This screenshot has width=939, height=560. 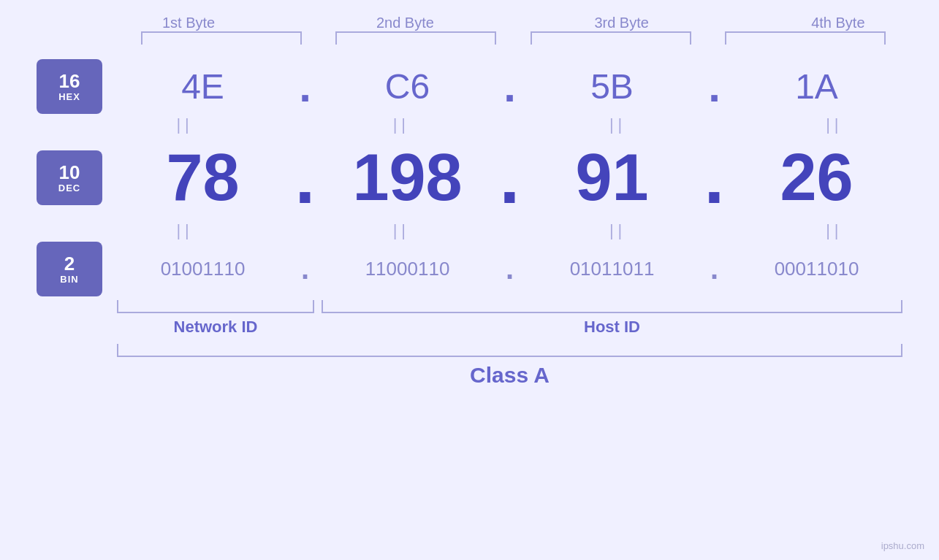 What do you see at coordinates (510, 318) in the screenshot?
I see `id-labels-row: Network ID Host ID` at bounding box center [510, 318].